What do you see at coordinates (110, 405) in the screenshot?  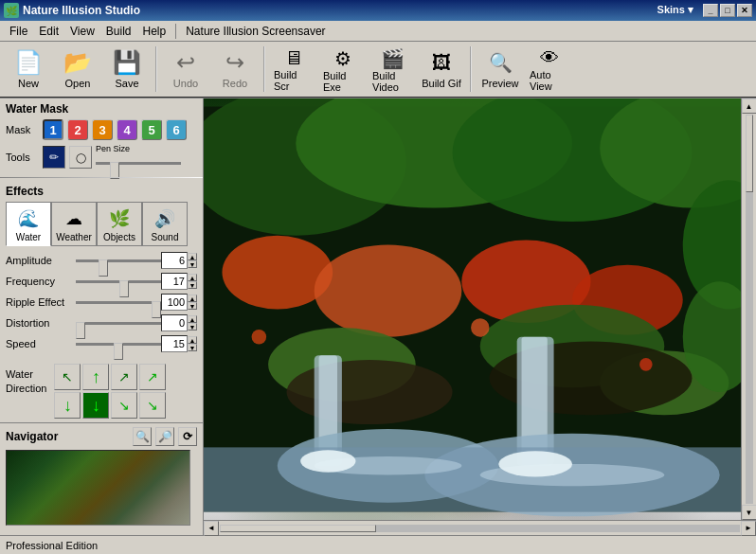 I see `direction-row-2: ↓ ↓ ↘ ↘` at bounding box center [110, 405].